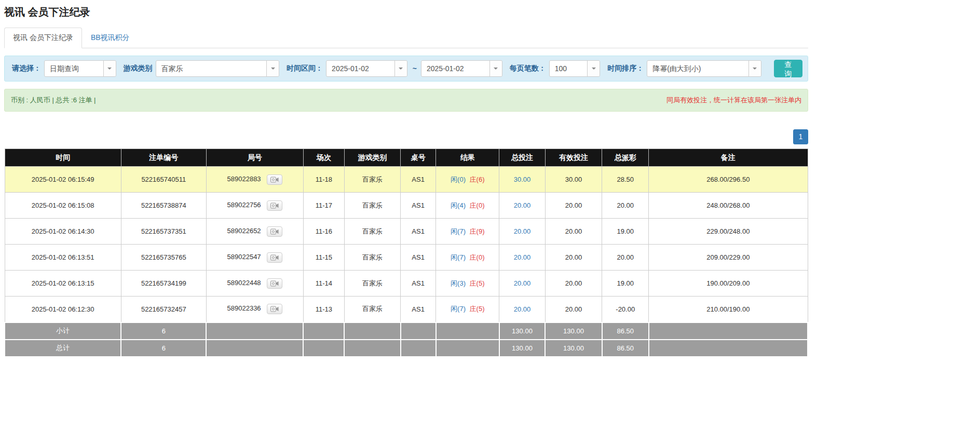 This screenshot has height=431, width=980. I want to click on search-button: 查询, so click(788, 69).